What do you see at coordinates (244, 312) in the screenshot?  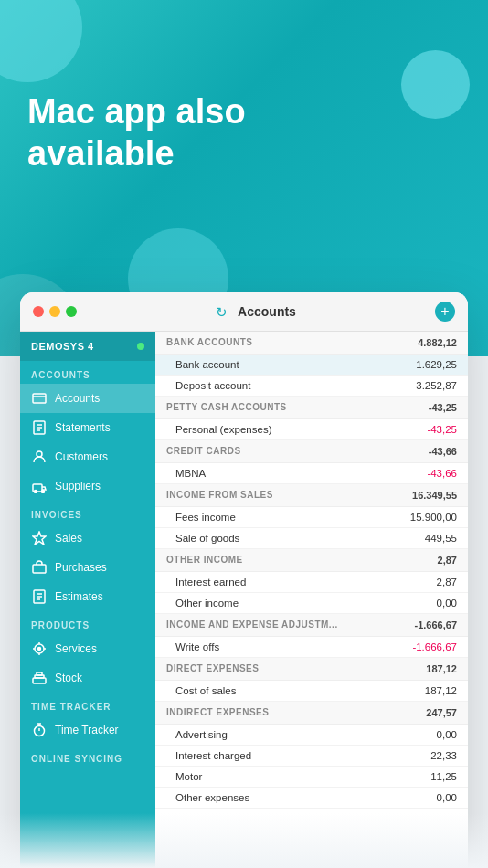 I see `title-bar: ↻ Accounts +` at bounding box center [244, 312].